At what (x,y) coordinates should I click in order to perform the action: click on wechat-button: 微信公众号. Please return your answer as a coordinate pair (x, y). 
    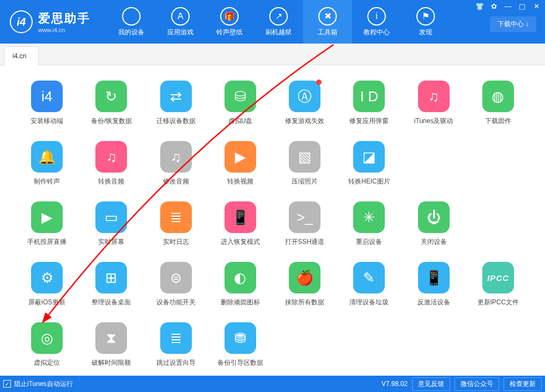
    Looking at the image, I should click on (477, 384).